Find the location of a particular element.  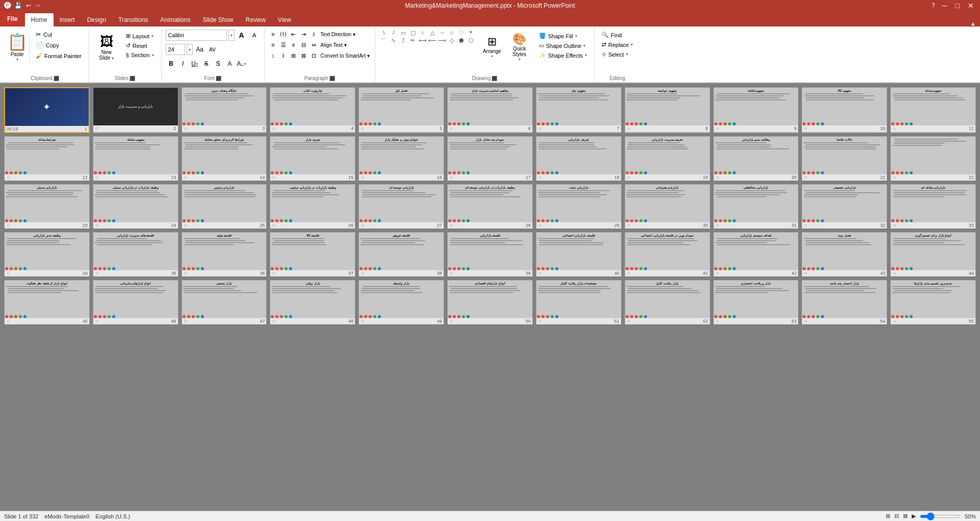

align-right-btn: ≡ is located at coordinates (294, 45).